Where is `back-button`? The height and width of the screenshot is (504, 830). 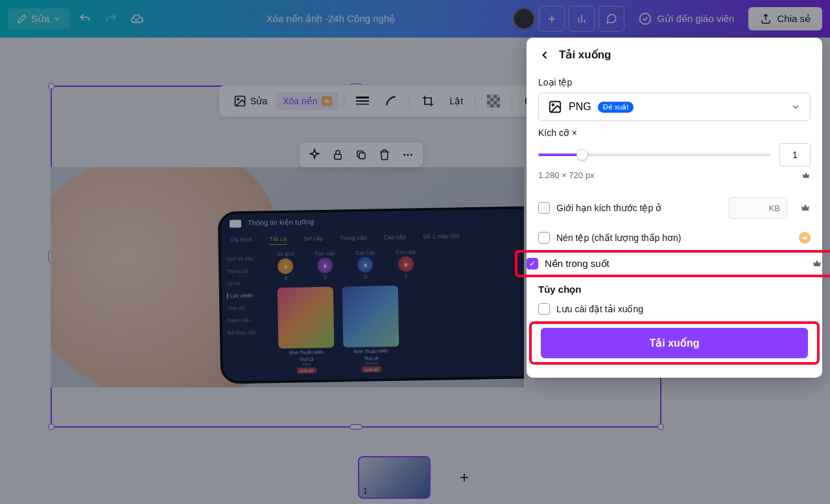
back-button is located at coordinates (545, 55).